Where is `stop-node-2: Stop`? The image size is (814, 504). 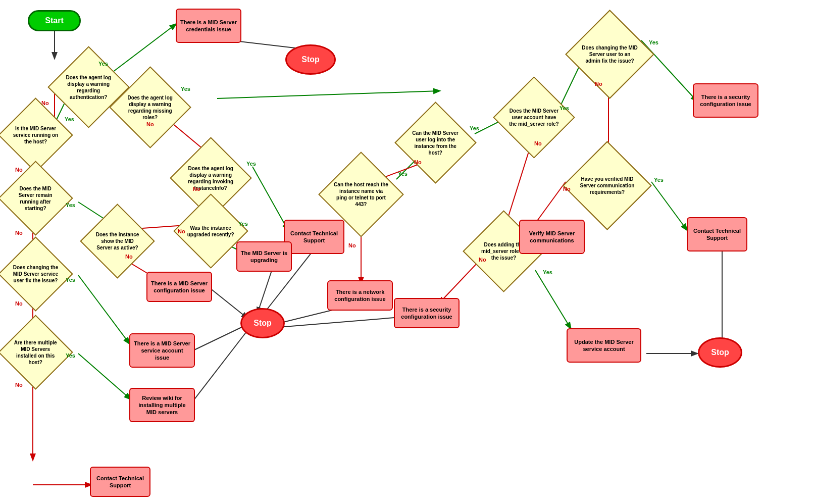 stop-node-2: Stop is located at coordinates (263, 323).